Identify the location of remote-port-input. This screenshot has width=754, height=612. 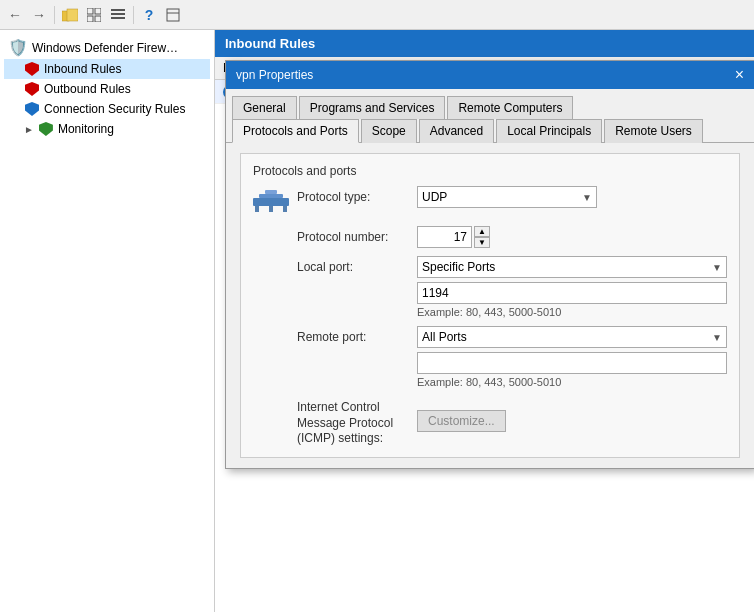
(572, 363).